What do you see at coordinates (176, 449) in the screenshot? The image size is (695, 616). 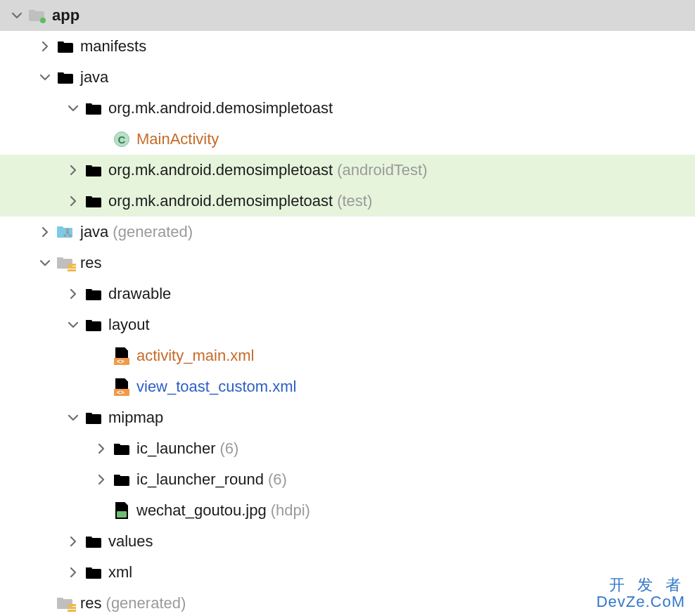 I see `tree-item-label: ic_launcher` at bounding box center [176, 449].